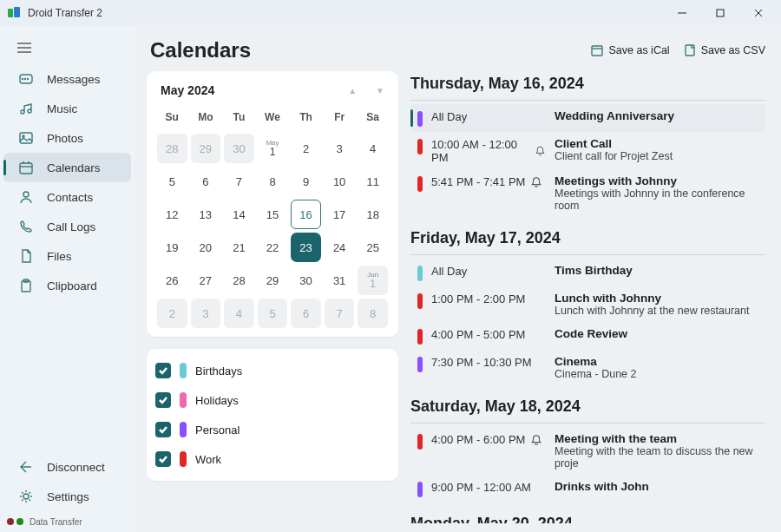 The image size is (781, 532). Describe the element at coordinates (272, 371) in the screenshot. I see `filter-birthdays: Birthdays` at that location.